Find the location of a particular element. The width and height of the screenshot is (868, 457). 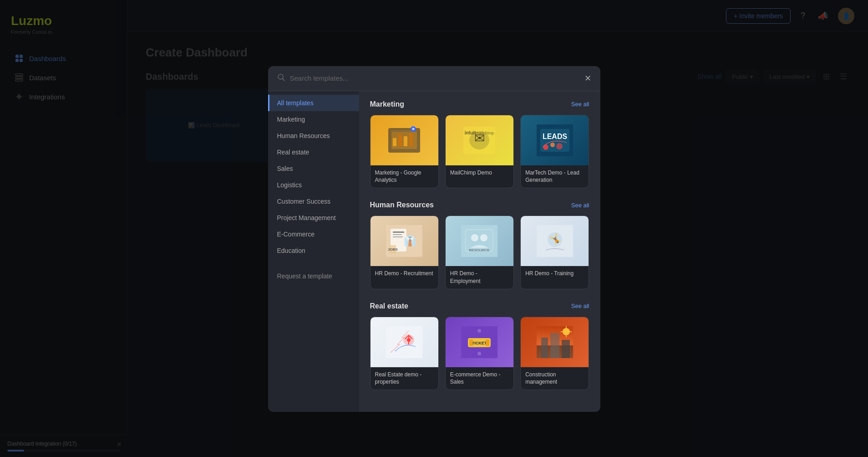

modal-close-button: ✕ is located at coordinates (588, 78).